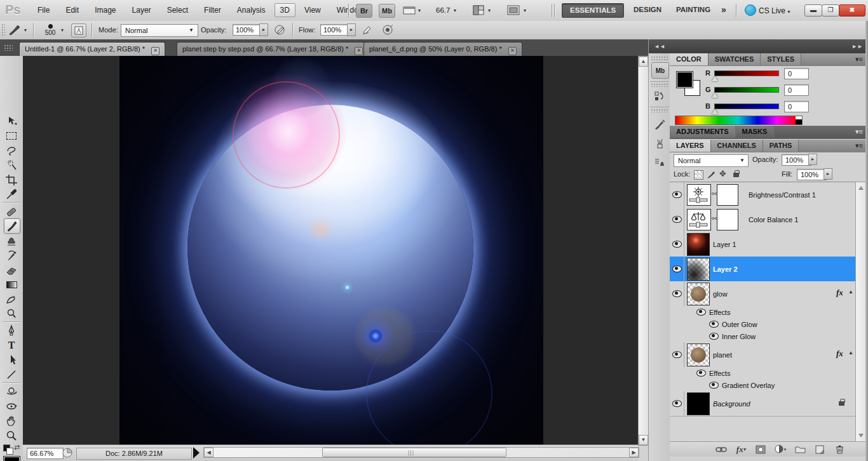 The height and width of the screenshot is (461, 868). What do you see at coordinates (755, 132) in the screenshot?
I see `tab-masks: MASKS` at bounding box center [755, 132].